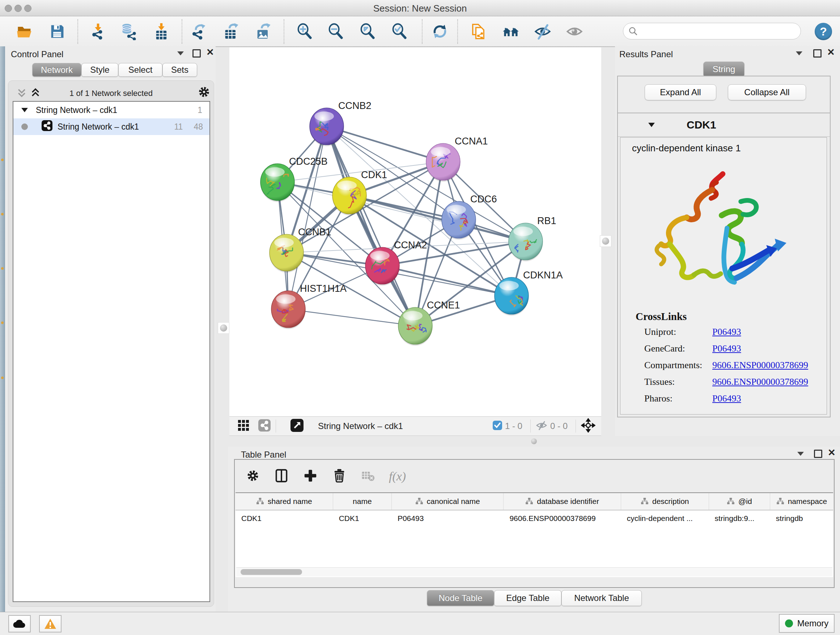 The image size is (840, 635). What do you see at coordinates (534, 572) in the screenshot?
I see `table-horizontal-scrollbar` at bounding box center [534, 572].